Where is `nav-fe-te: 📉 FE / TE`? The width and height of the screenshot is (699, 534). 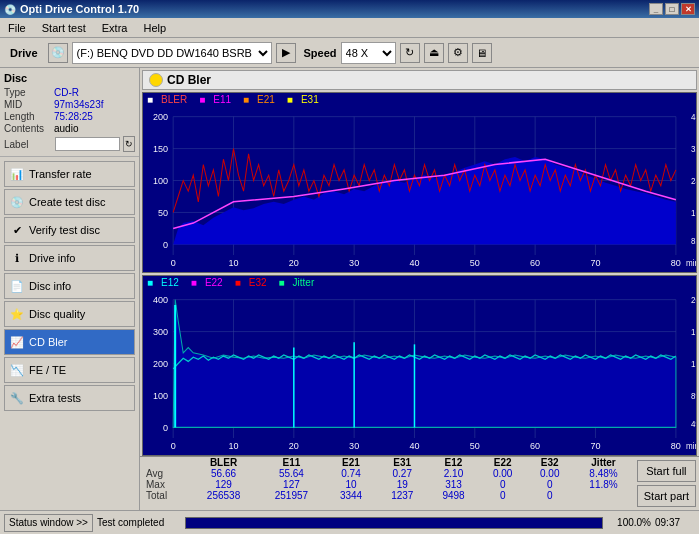 nav-fe-te: 📉 FE / TE is located at coordinates (70, 370).